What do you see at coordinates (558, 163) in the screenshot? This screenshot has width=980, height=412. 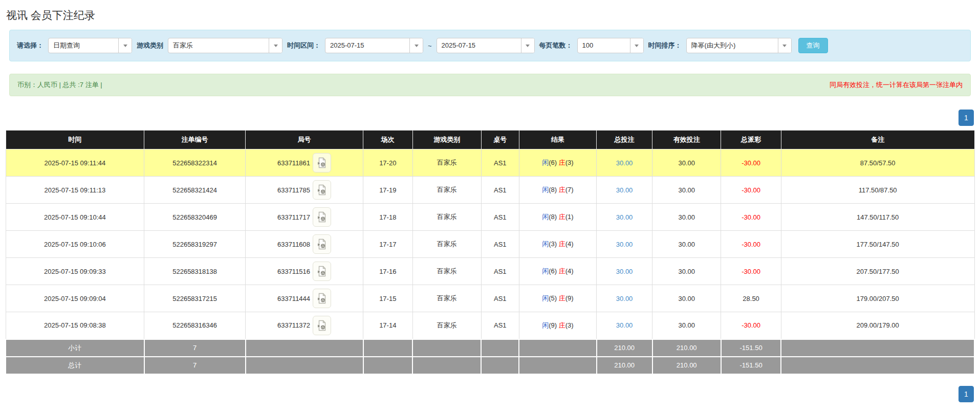 I see `cell-result: 闲(6) 庄(3)` at bounding box center [558, 163].